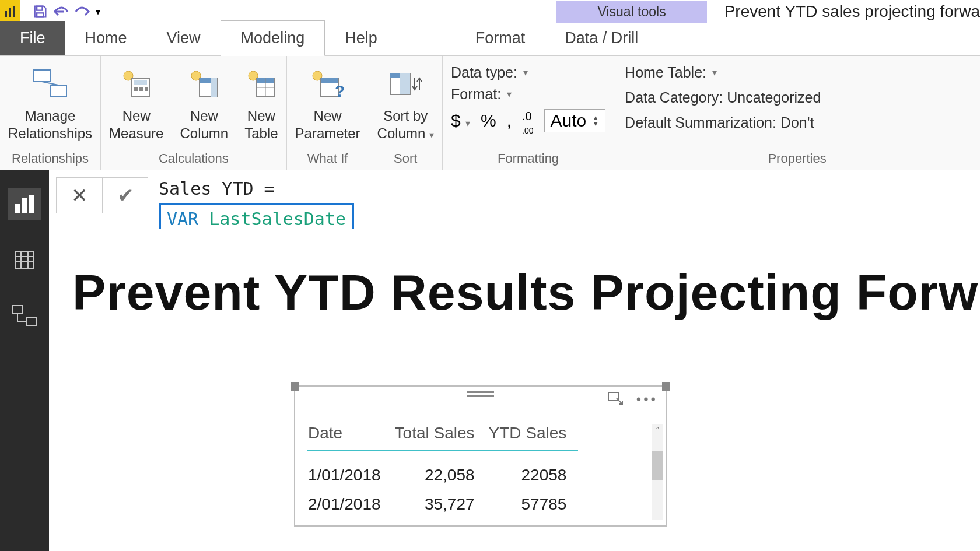  I want to click on table-row: 2/01/2018 35,727 57785, so click(442, 504).